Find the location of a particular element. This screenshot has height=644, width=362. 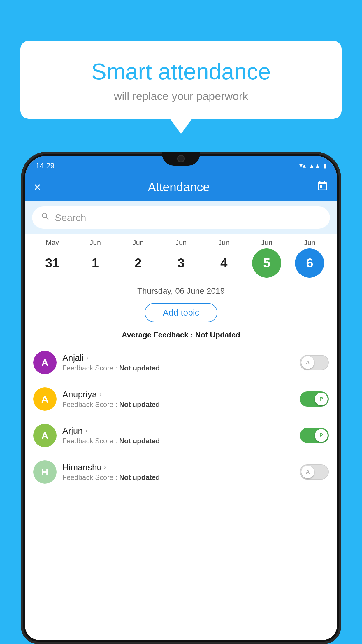

day-number: 4 is located at coordinates (224, 263).